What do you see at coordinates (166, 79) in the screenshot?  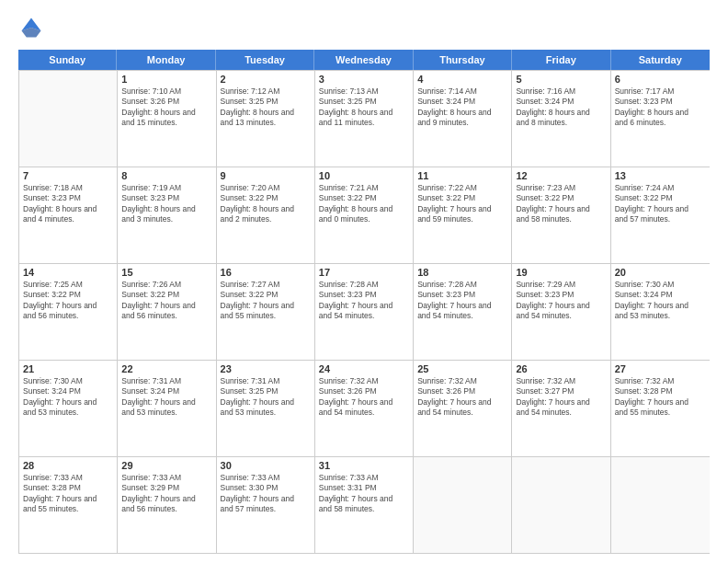 I see `day-number: 1` at bounding box center [166, 79].